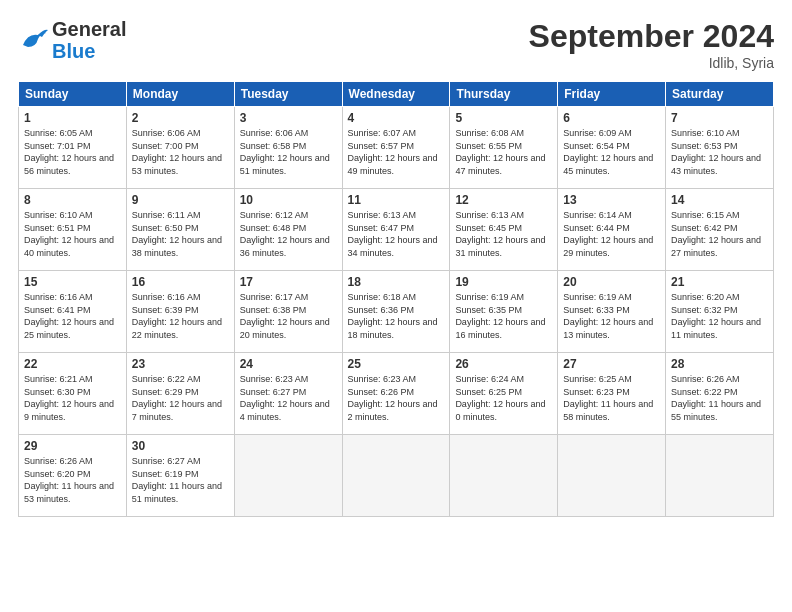 Image resolution: width=792 pixels, height=612 pixels. I want to click on table-row: 27 Sunrise: 6:25 AMSunset: 6:23 PMDaylig…, so click(612, 394).